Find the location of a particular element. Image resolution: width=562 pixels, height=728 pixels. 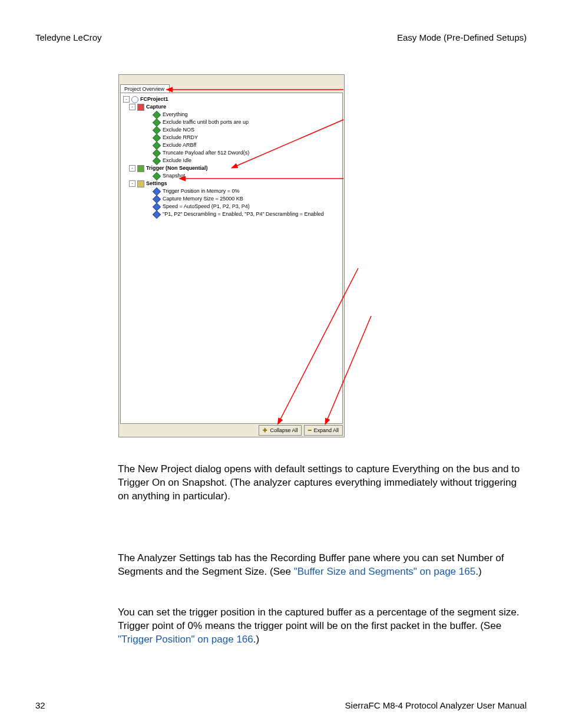

paragraph-2: The Analyzer Settings tab has the Record… is located at coordinates (323, 565).